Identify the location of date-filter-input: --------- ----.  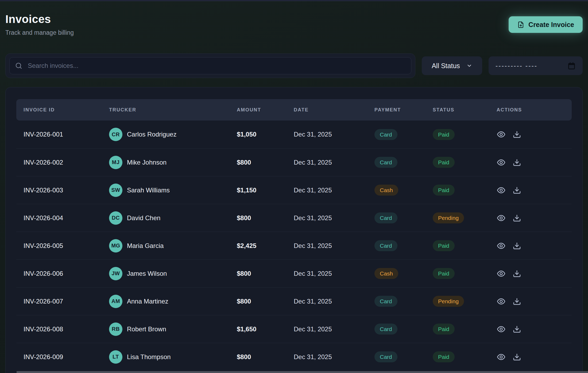
(536, 66).